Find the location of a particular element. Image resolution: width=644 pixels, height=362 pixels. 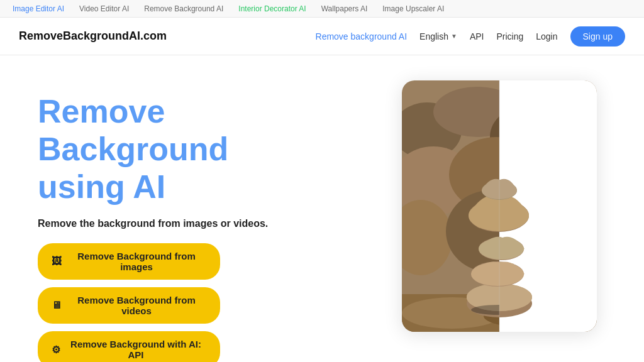

nav-link-remove-bg: Remove background AI is located at coordinates (362, 36).